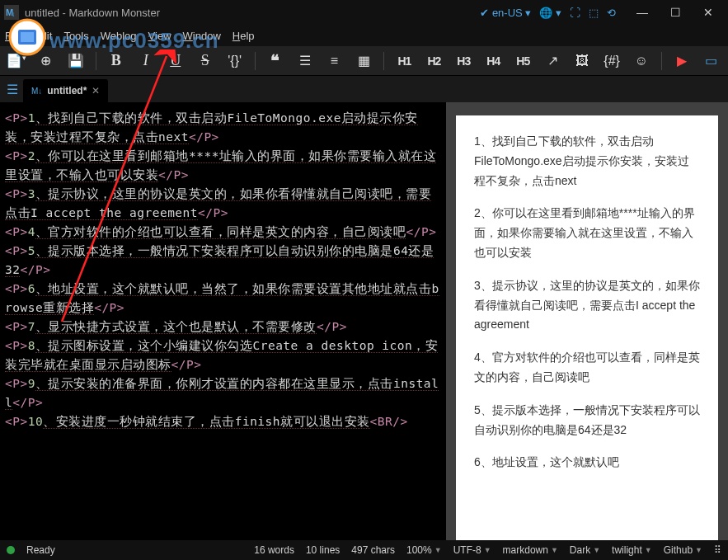 The image size is (728, 560). Describe the element at coordinates (632, 550) in the screenshot. I see `status-scheme: twilight▼` at that location.